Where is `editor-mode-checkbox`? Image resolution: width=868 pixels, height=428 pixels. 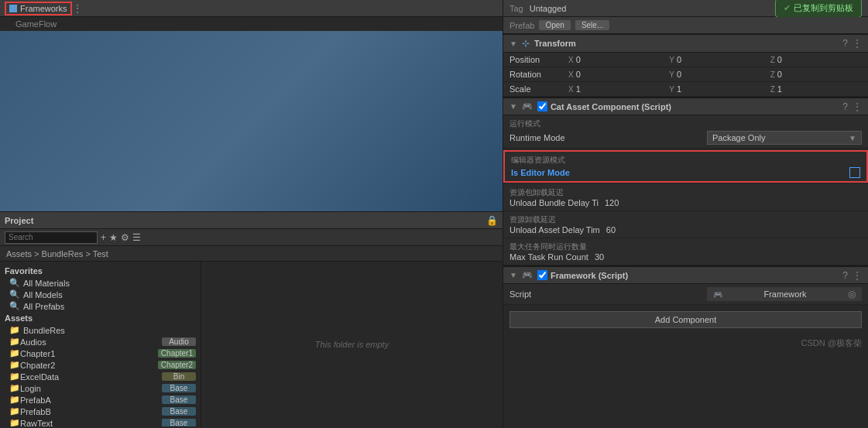
editor-mode-checkbox is located at coordinates (855, 173).